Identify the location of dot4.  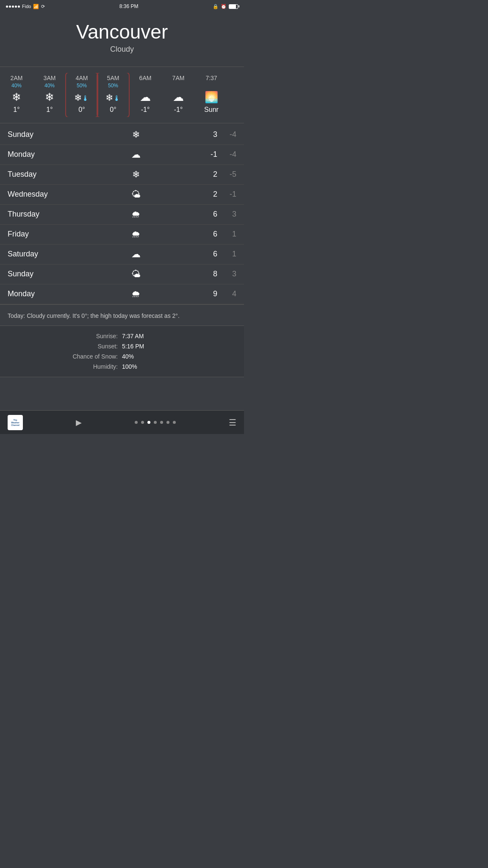
(16, 7).